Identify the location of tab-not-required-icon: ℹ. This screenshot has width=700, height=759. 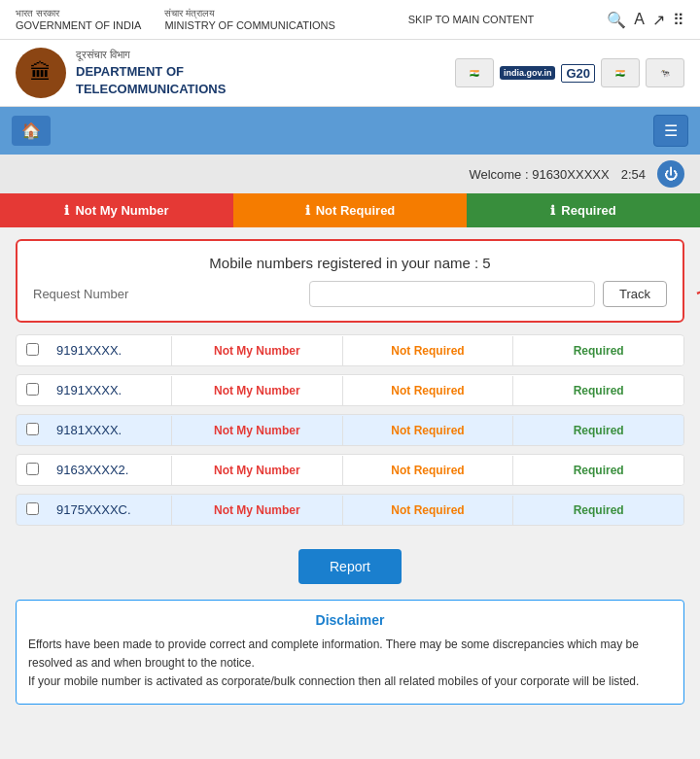
(307, 210).